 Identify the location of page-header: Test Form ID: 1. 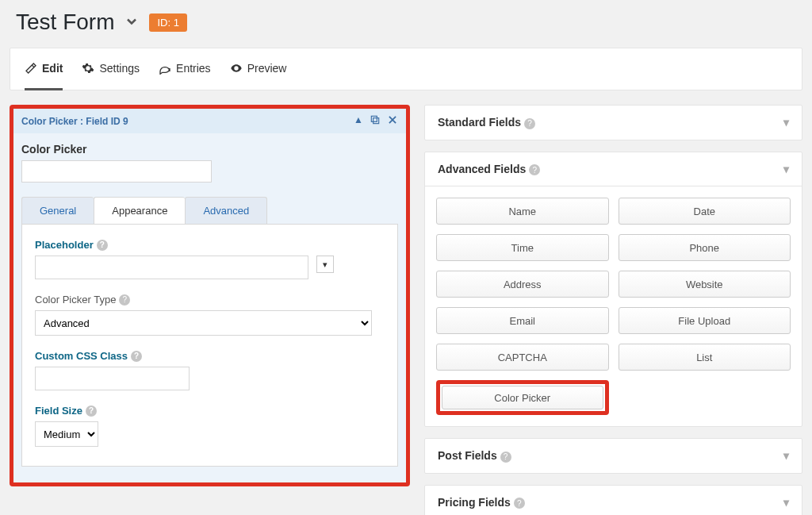
(406, 22).